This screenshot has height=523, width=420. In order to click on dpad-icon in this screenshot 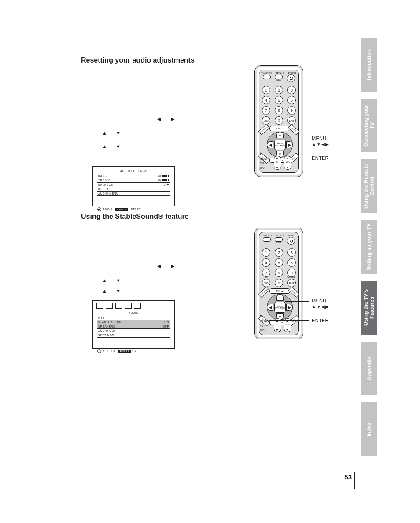, I will do `click(99, 210)`.